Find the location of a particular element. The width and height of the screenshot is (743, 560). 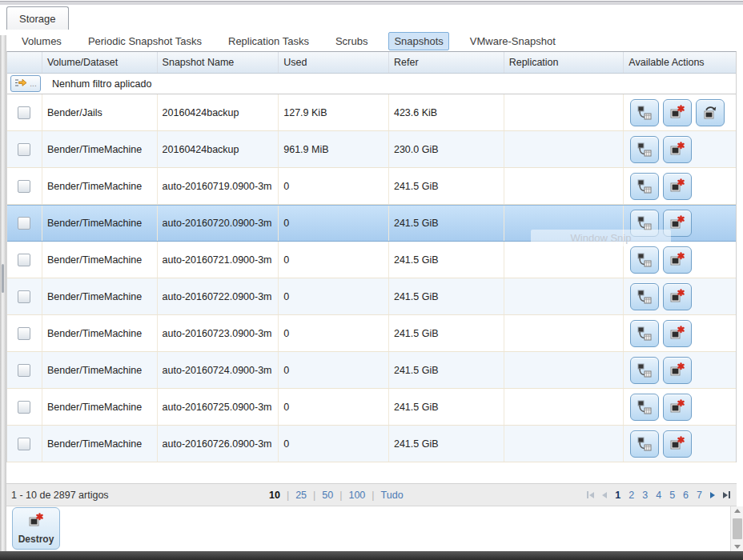

page-6: 6 is located at coordinates (685, 495).